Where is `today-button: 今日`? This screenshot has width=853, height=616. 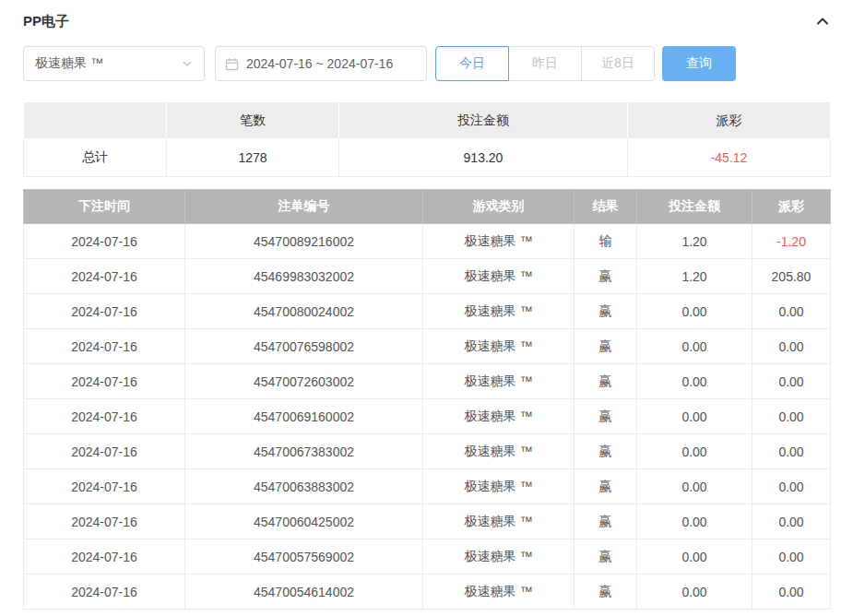 today-button: 今日 is located at coordinates (472, 64).